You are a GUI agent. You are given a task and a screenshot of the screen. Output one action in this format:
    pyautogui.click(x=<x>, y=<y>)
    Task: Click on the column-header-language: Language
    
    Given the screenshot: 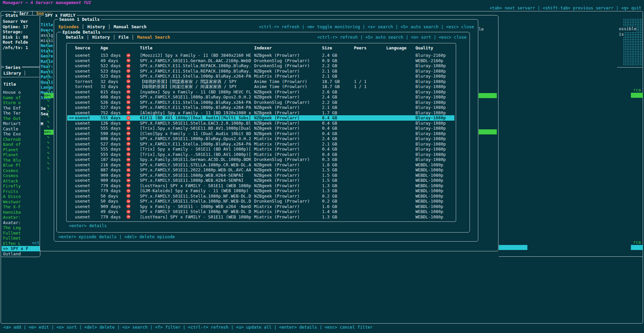 What is the action you would take?
    pyautogui.click(x=396, y=48)
    